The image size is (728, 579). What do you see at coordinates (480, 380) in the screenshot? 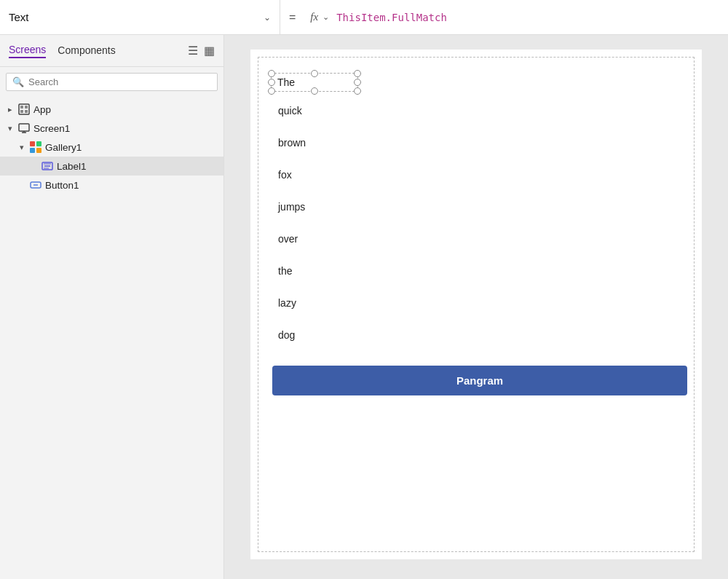
I see `pangram-button: Pangram` at bounding box center [480, 380].